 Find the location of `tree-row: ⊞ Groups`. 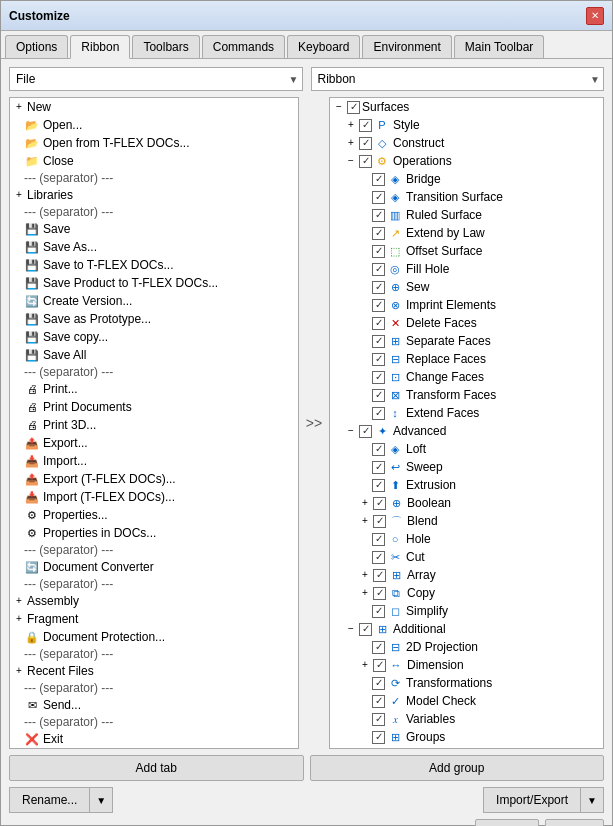

tree-row: ⊞ Groups is located at coordinates (466, 737).